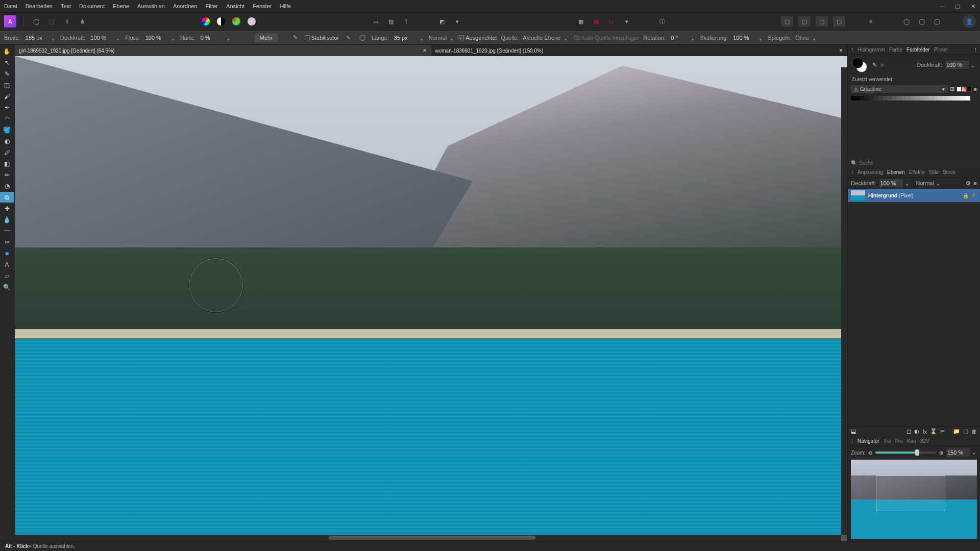 The width and height of the screenshot is (980, 551). What do you see at coordinates (7, 208) in the screenshot?
I see `healing-tool-icon: ✚` at bounding box center [7, 208].